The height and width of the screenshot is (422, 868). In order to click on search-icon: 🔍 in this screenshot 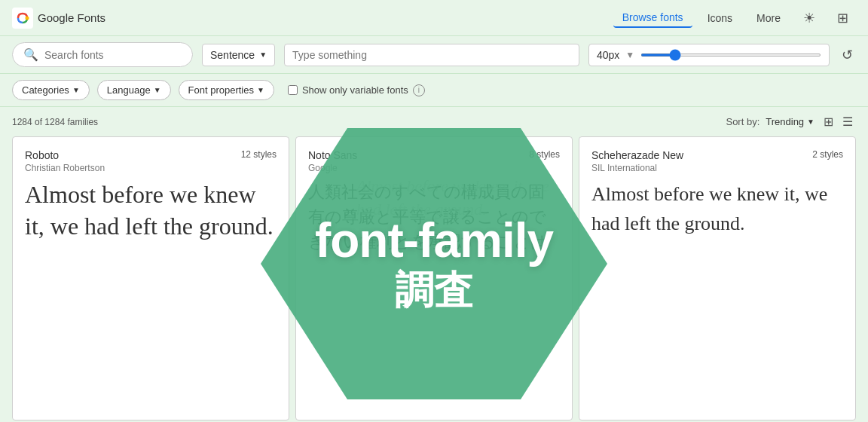, I will do `click(31, 54)`.